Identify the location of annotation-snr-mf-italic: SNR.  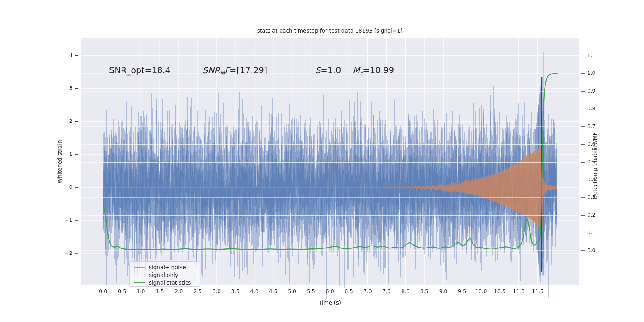
(211, 70).